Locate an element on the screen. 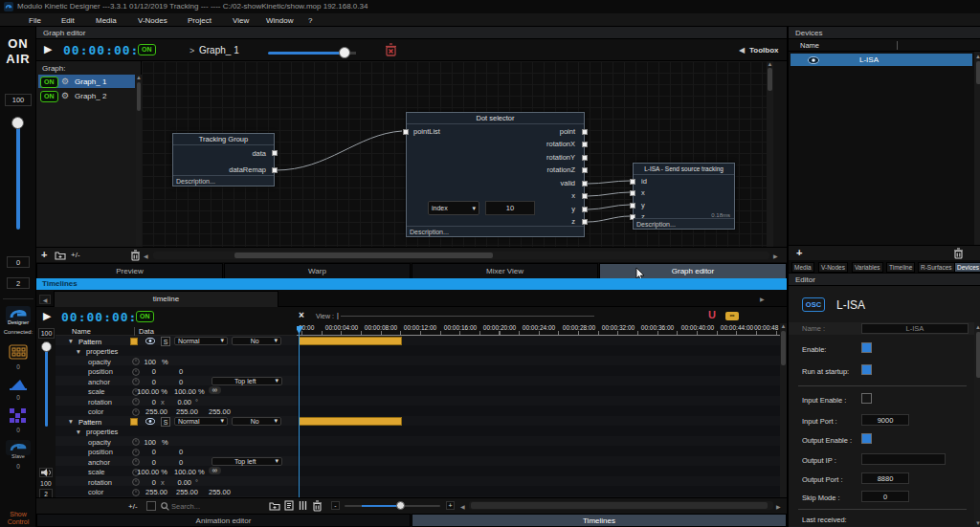  input-port-pointlist is located at coordinates (406, 132).